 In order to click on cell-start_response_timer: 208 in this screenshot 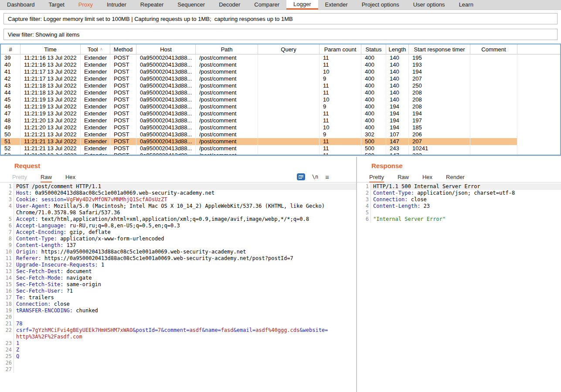, I will do `click(439, 107)`.